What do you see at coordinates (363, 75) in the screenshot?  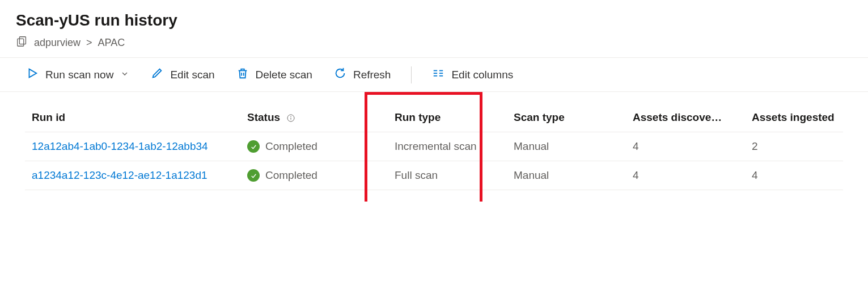 I see `refresh-button: Refresh` at bounding box center [363, 75].